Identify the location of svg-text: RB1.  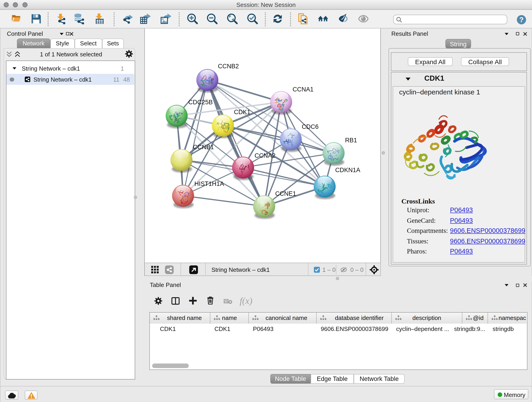
(351, 140).